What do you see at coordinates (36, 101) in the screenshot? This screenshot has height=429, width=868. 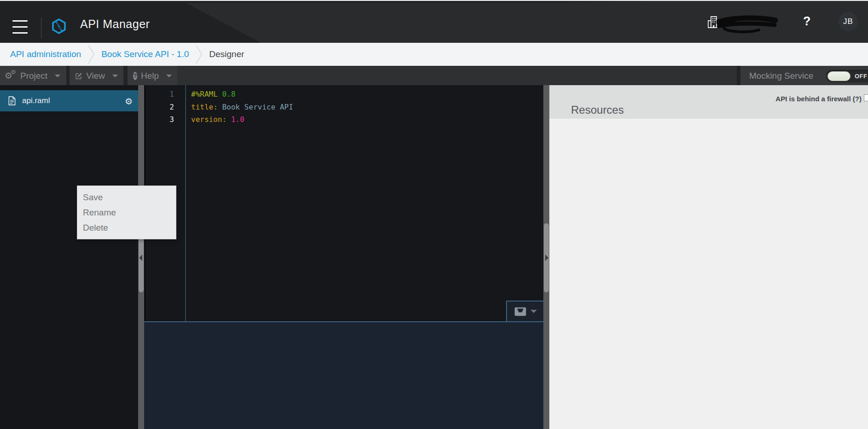 I see `file-name-label: api.raml` at bounding box center [36, 101].